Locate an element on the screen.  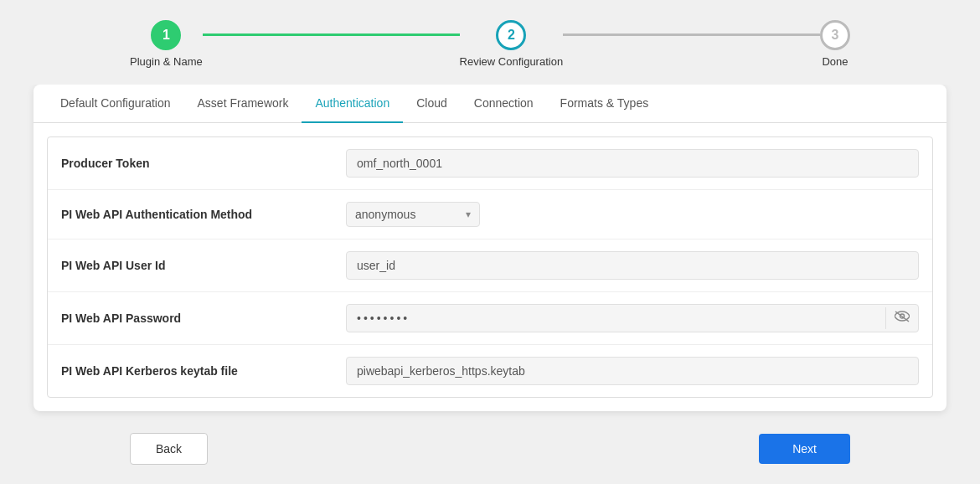
form-row-auth-method: PI Web API Authentication Method anonymo… is located at coordinates (490, 214).